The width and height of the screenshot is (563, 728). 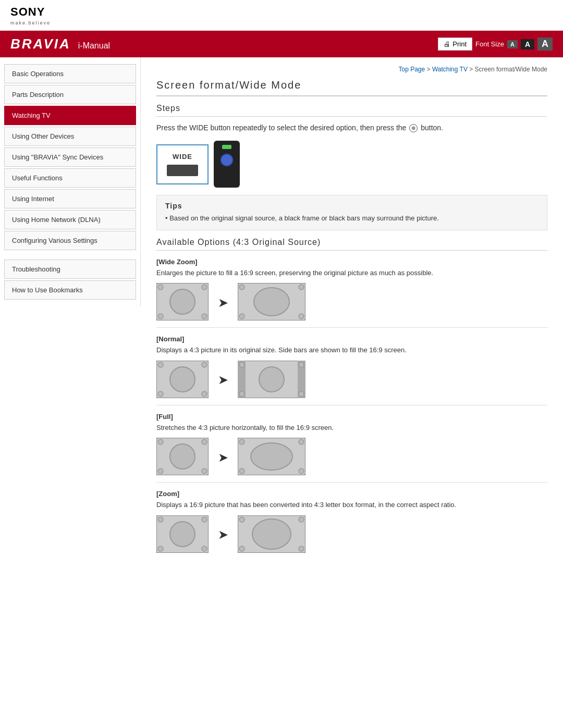 I want to click on option-label-zoom: [Zoom], so click(x=352, y=494).